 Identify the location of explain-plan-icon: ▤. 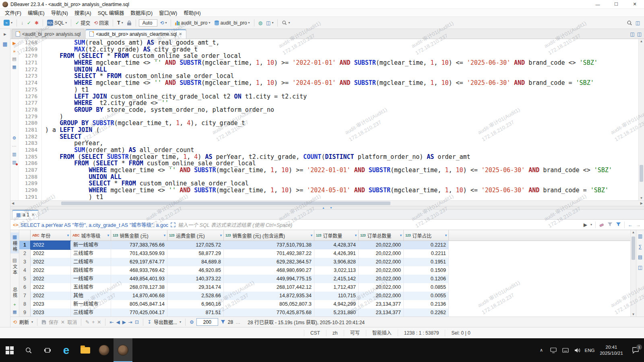
(14, 59).